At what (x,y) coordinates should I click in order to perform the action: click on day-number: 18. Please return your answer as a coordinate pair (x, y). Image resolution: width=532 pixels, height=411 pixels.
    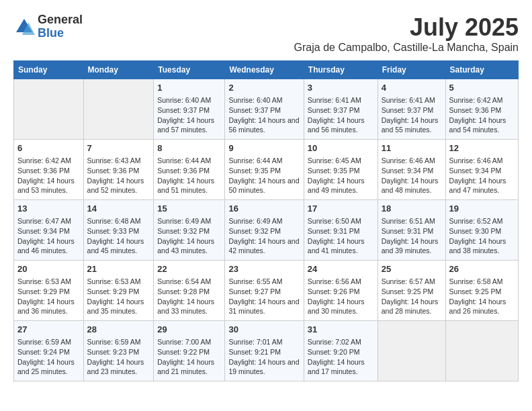
    Looking at the image, I should click on (412, 209).